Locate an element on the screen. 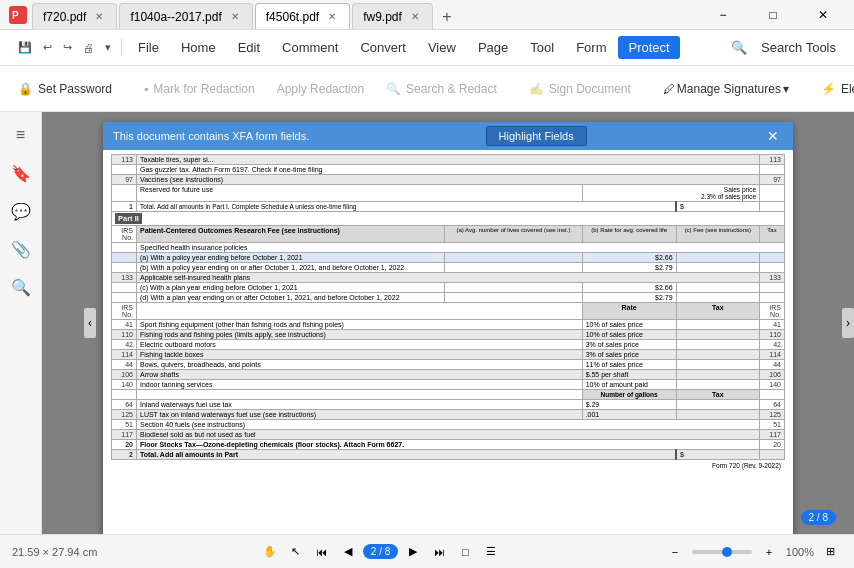 The image size is (854, 568). table-row: 20 Floor Stocks Tax—Ozone-depleting chem… is located at coordinates (448, 445).